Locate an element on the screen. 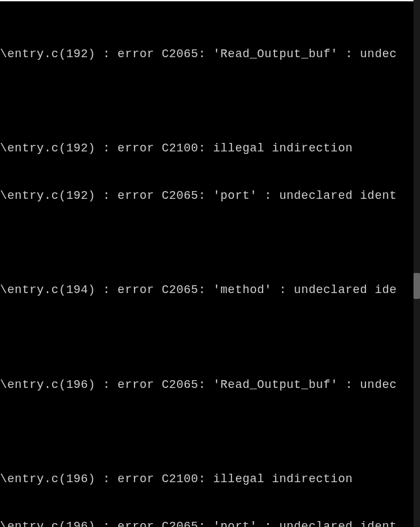  window-top-border is located at coordinates (210, 1).